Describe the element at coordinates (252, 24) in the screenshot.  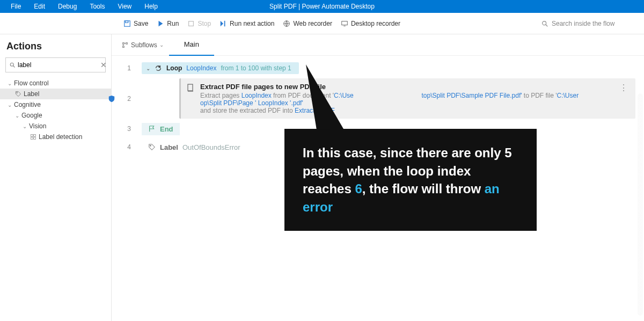
I see `run-next-label: Run next action` at that location.